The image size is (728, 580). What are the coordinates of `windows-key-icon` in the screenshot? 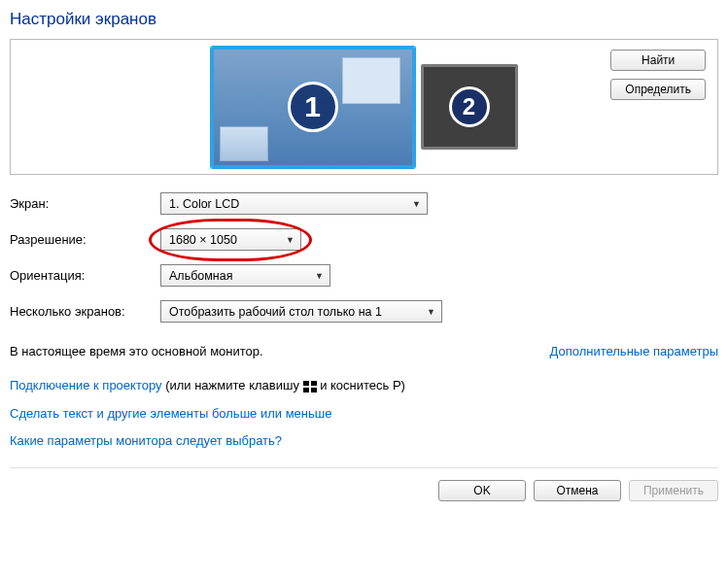 It's located at (310, 387).